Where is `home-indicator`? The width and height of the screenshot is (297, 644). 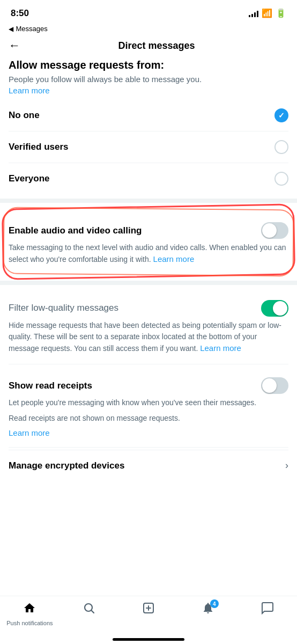 home-indicator is located at coordinates (148, 640).